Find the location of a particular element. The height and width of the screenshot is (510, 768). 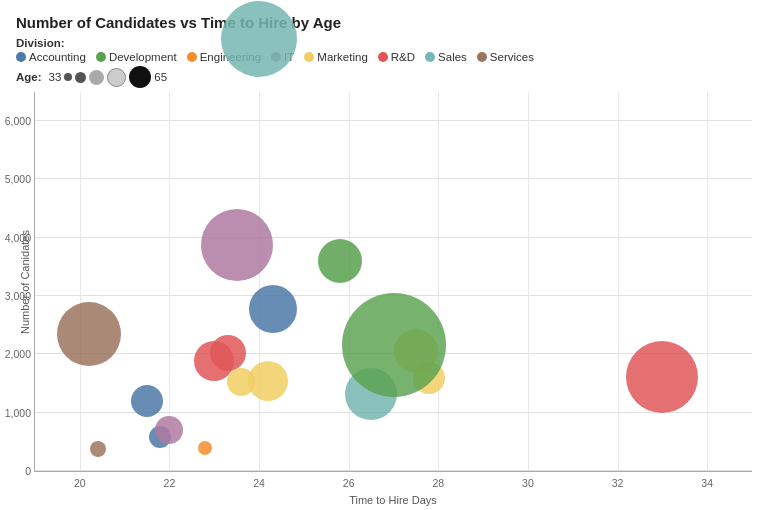

bubble-services-small is located at coordinates (98, 449).